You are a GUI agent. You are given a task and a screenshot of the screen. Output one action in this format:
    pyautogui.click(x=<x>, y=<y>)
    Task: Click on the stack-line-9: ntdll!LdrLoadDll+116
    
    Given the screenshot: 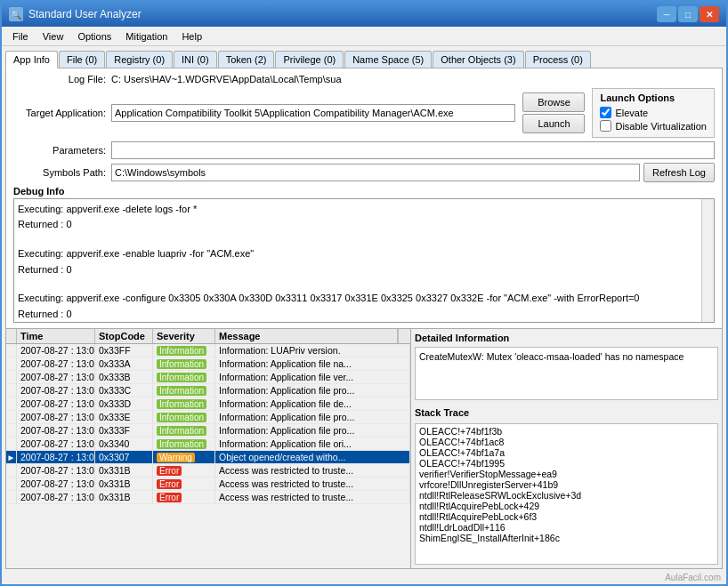 What is the action you would take?
    pyautogui.click(x=566, y=527)
    